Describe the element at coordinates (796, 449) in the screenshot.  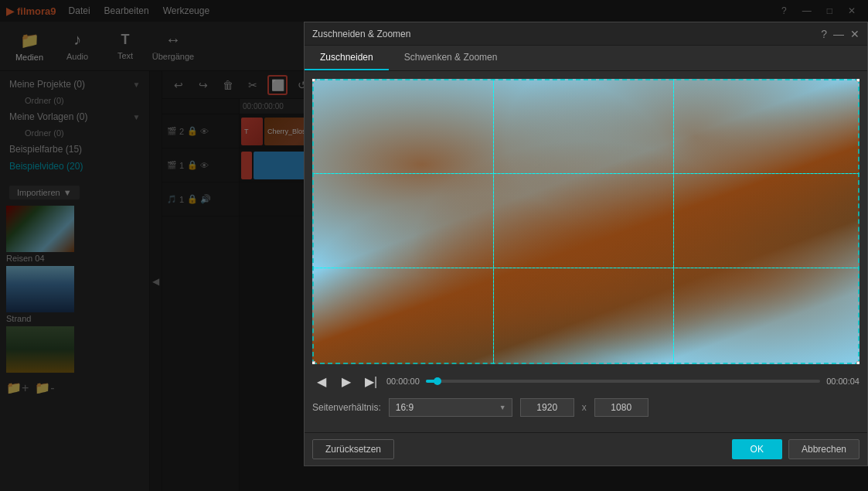
I see `dialog-footer-right: OK Abbrechen` at that location.